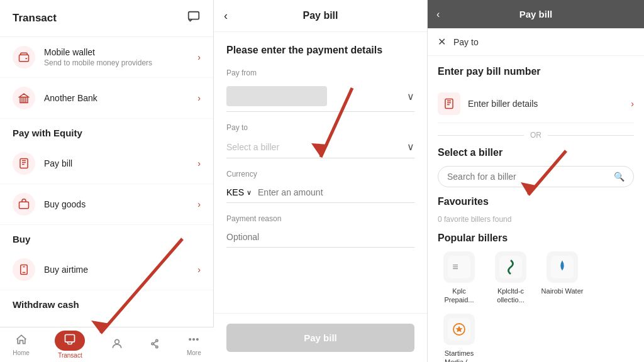 This screenshot has height=362, width=644. What do you see at coordinates (107, 344) in the screenshot?
I see `bottom-navigation: Home Transact` at bounding box center [107, 344].